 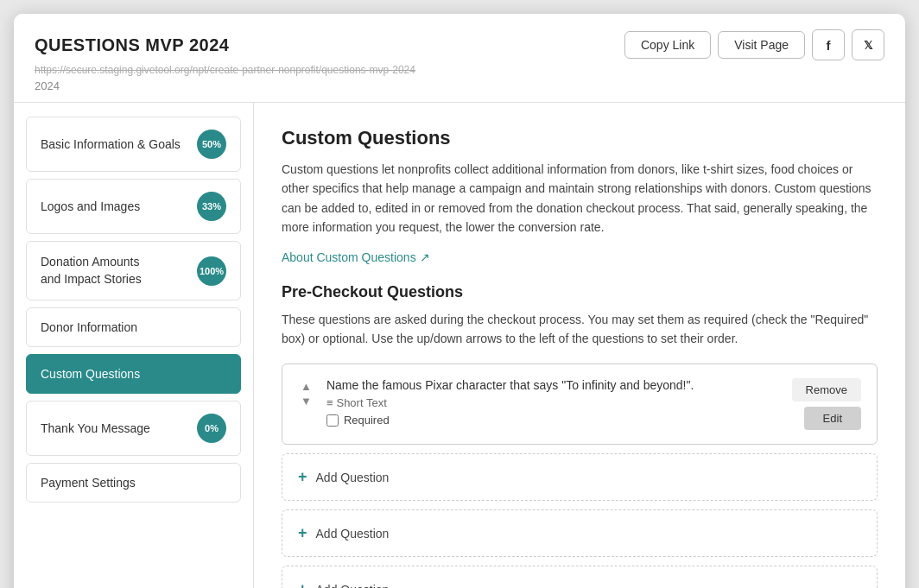 What do you see at coordinates (90, 374) in the screenshot?
I see `sidebar-item-custom-questions-label: Custom Questions` at bounding box center [90, 374].